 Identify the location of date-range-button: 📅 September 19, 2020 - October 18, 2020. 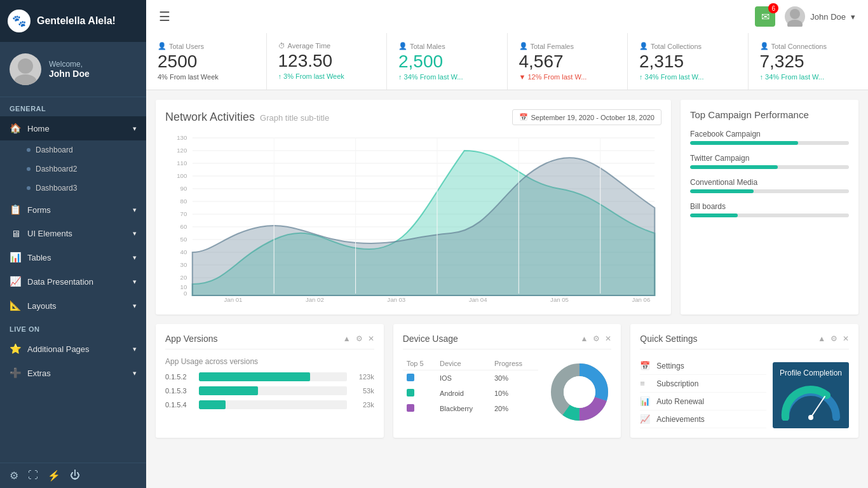
(587, 117).